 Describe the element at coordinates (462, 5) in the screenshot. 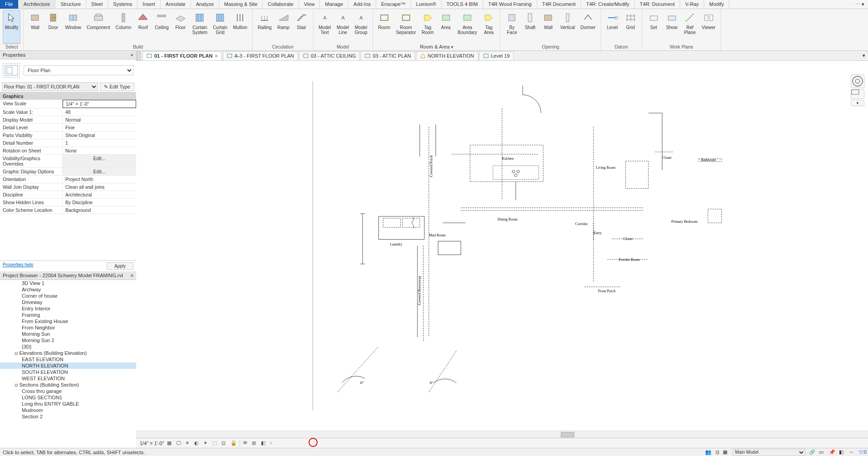

I see `tab-tools-4-bim: TOOLS 4 BIM` at that location.